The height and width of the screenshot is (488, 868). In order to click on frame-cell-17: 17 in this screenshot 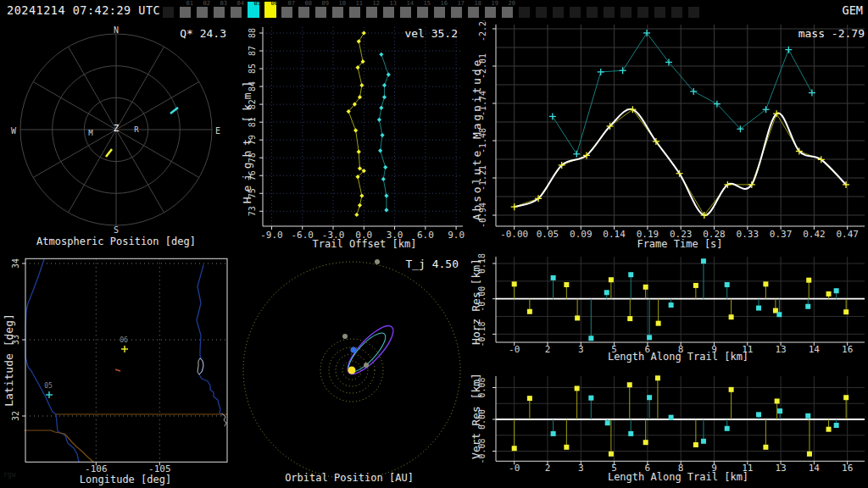, I will do `click(459, 10)`.